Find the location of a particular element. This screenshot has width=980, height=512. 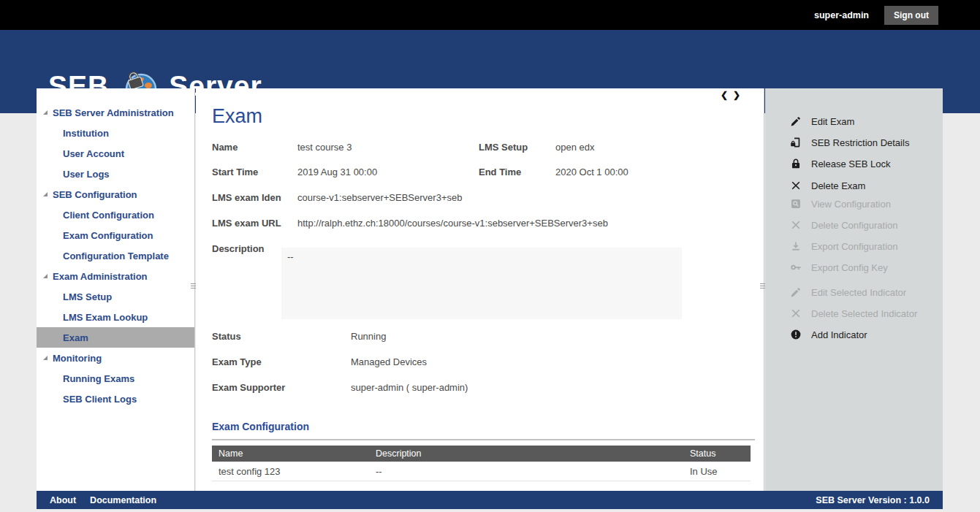

action-panel-sash-grip is located at coordinates (763, 288).